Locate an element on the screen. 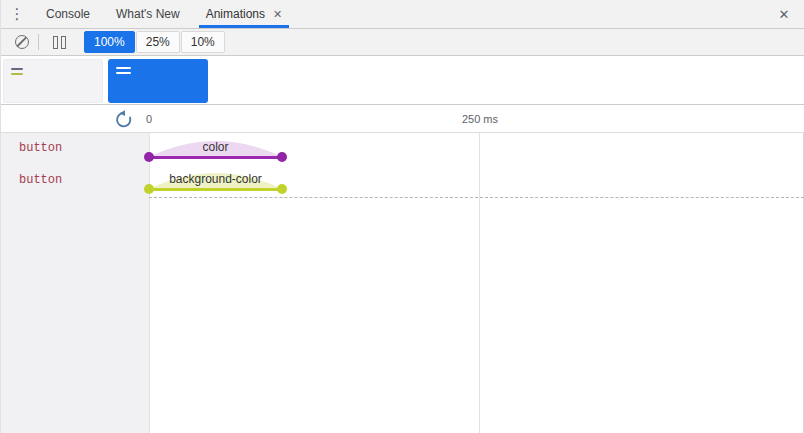 The height and width of the screenshot is (433, 804). animations-toolbar: 100% 25% 10% is located at coordinates (402, 42).